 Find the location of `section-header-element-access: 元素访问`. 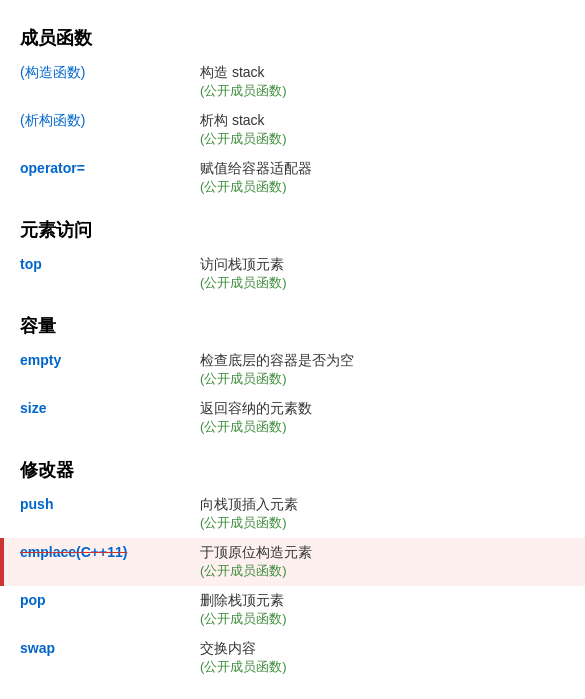

section-header-element-access: 元素访问 is located at coordinates (292, 229).